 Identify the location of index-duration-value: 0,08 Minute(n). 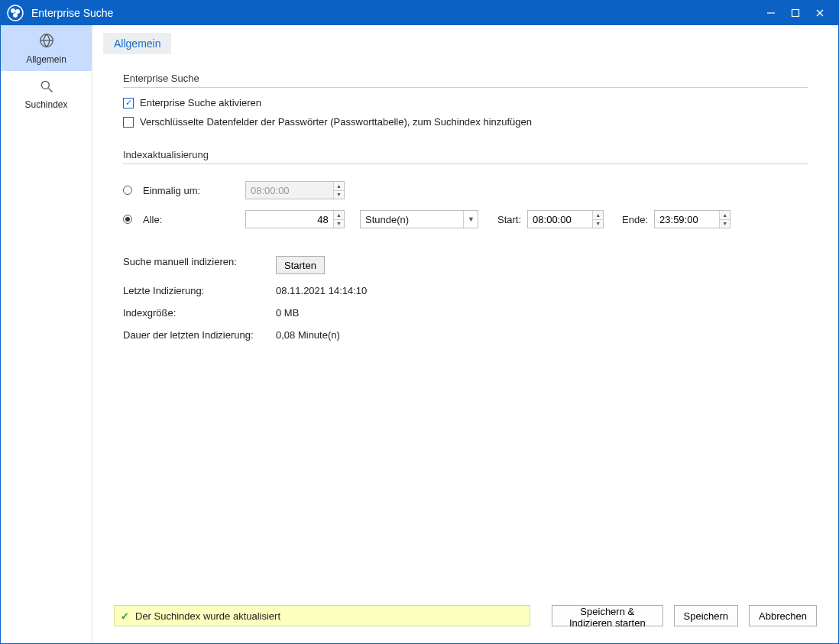
(542, 335).